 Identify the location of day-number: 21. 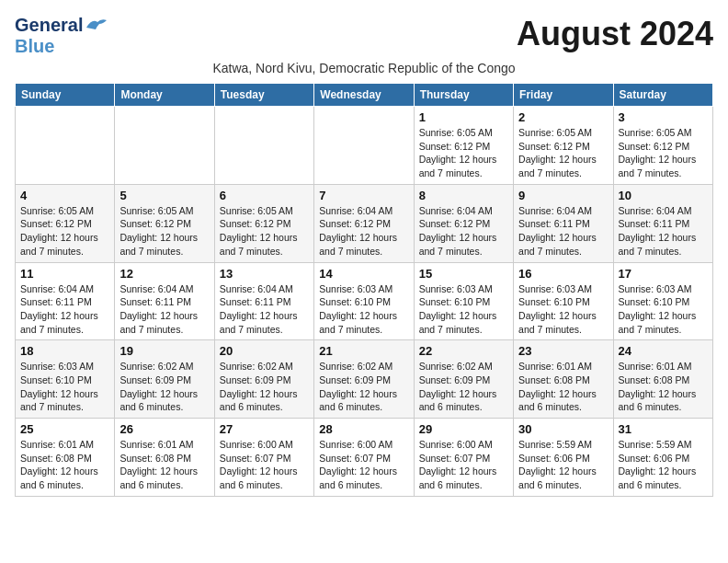
(364, 351).